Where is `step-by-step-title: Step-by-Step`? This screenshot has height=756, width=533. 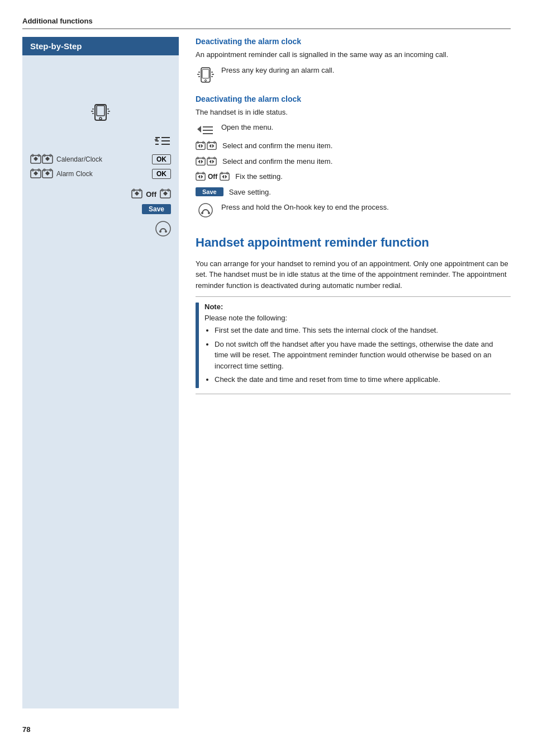
step-by-step-title: Step-by-Step is located at coordinates (101, 46).